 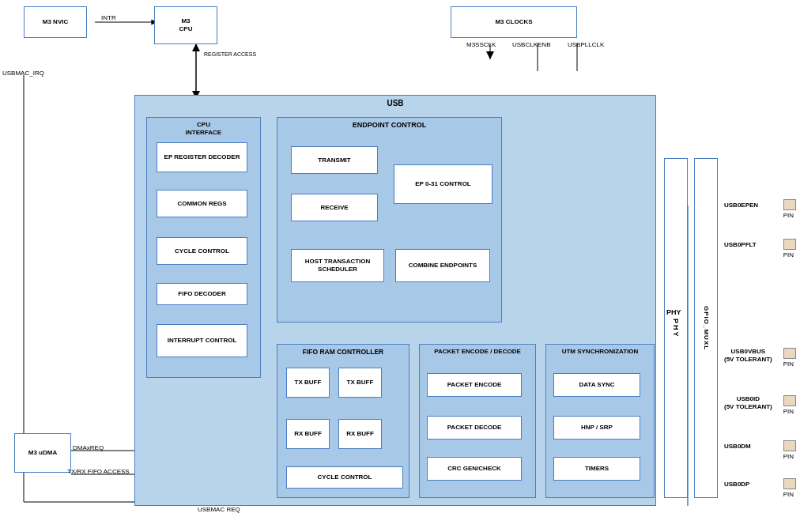 I want to click on common-regs-block: COMMON REGS, so click(x=202, y=204).